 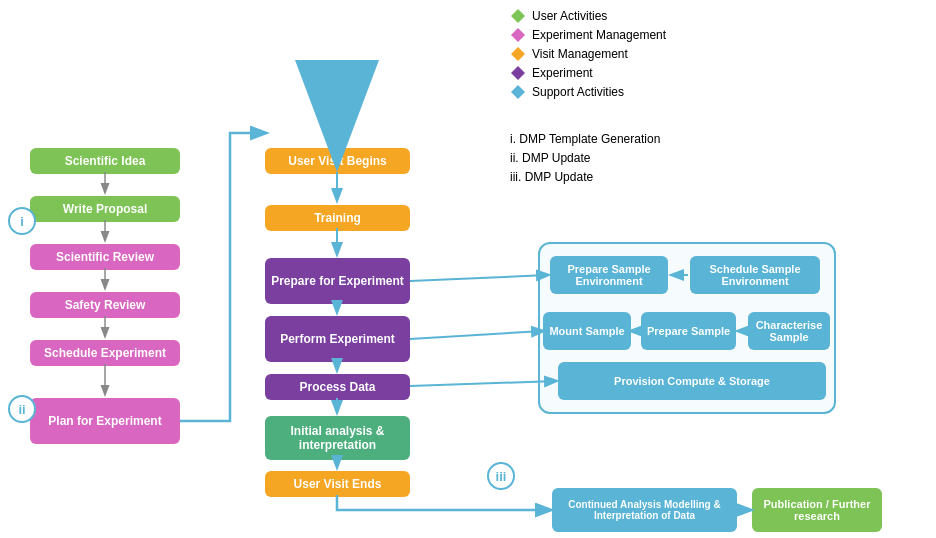 What do you see at coordinates (338, 218) in the screenshot?
I see `training-box: Training` at bounding box center [338, 218].